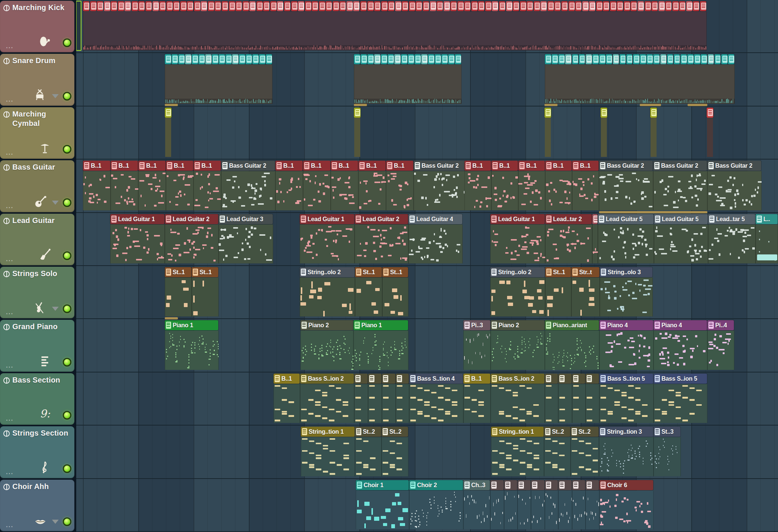 Image resolution: width=778 pixels, height=532 pixels. What do you see at coordinates (37, 80) in the screenshot?
I see `track-header-snare-drum: Snare Drum...` at bounding box center [37, 80].